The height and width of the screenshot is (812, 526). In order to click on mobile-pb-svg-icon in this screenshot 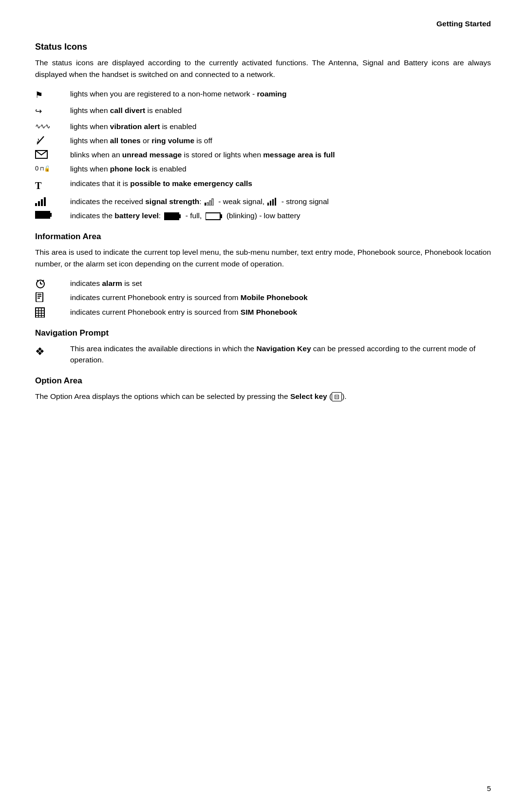, I will do `click(39, 297)`.